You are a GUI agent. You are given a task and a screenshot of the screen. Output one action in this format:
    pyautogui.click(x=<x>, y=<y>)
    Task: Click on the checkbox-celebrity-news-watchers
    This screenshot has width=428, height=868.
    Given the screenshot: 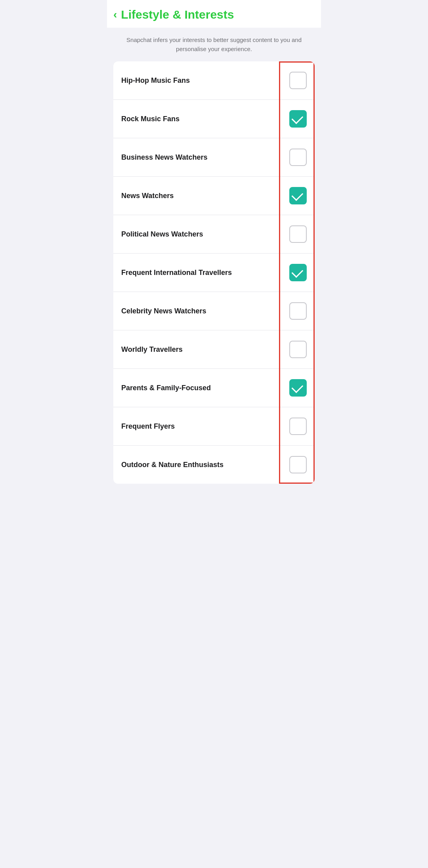 What is the action you would take?
    pyautogui.click(x=298, y=311)
    